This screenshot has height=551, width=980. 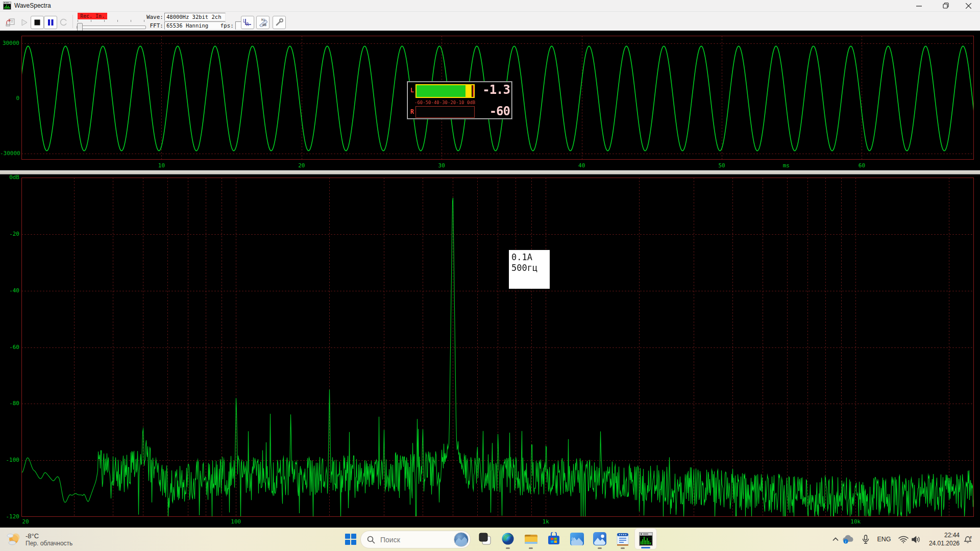 I want to click on weather-condition: Пер. облачность, so click(x=49, y=543).